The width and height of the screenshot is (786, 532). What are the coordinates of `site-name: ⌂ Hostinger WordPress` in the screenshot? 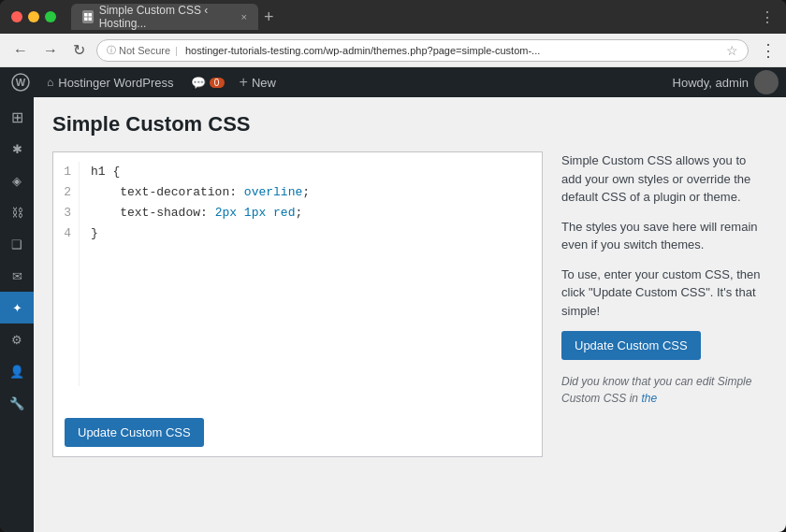 It's located at (110, 82).